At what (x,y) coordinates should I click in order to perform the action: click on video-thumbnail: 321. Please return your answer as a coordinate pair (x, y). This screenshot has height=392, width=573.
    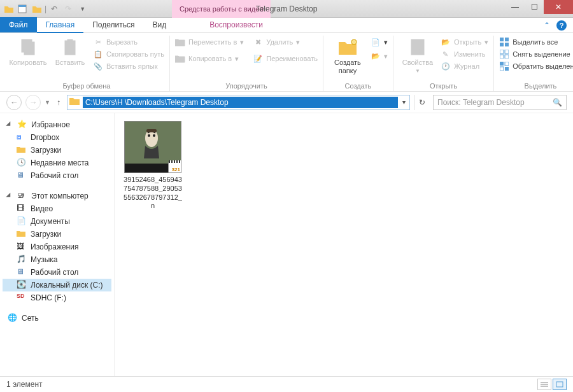
    Looking at the image, I should click on (153, 147).